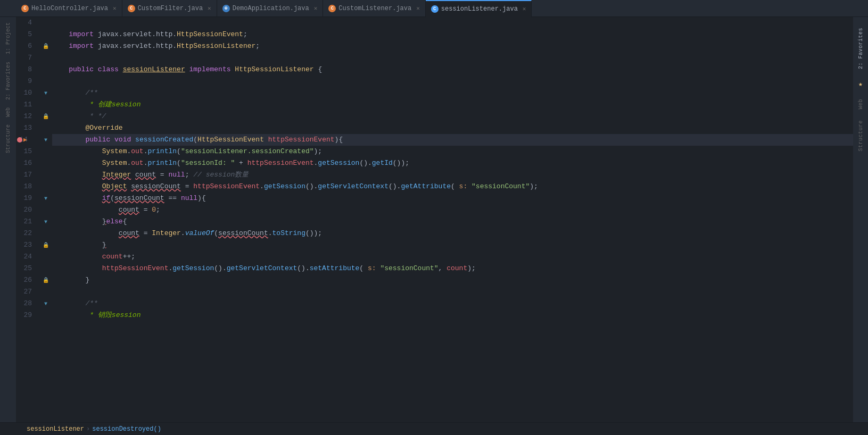 The image size is (868, 435). Describe the element at coordinates (26, 140) in the screenshot. I see `arrow-icon-14: ▶` at that location.